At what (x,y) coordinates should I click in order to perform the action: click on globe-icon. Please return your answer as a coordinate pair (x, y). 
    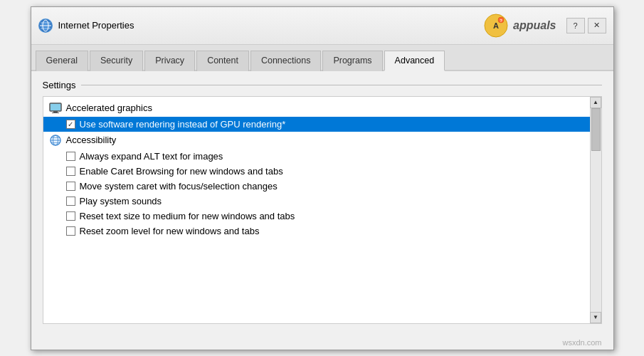
    Looking at the image, I should click on (56, 140).